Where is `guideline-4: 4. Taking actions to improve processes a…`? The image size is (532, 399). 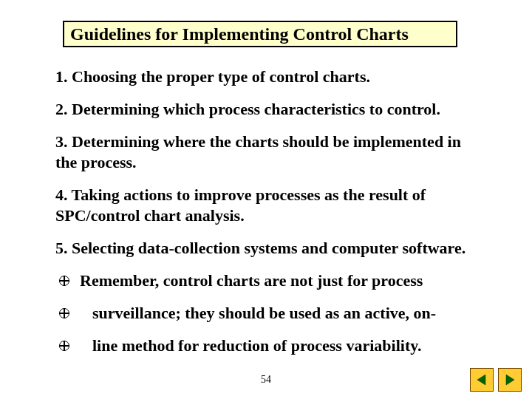
guideline-4: 4. Taking actions to improve processes a… is located at coordinates (262, 205).